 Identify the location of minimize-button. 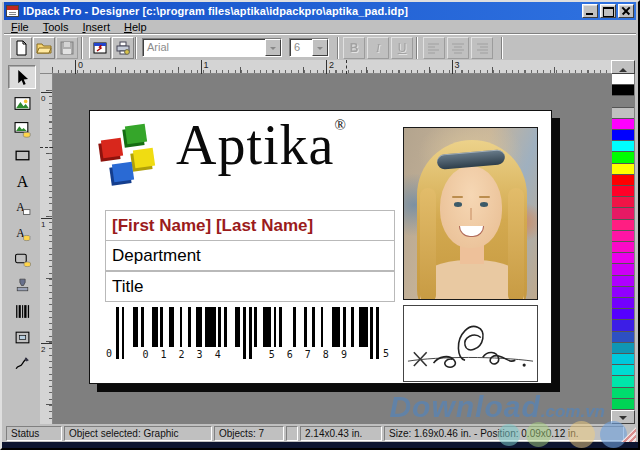
(590, 11).